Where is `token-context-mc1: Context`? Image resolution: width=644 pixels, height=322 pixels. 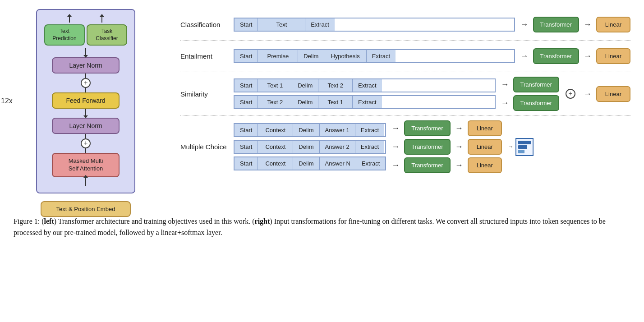 token-context-mc1: Context is located at coordinates (276, 130).